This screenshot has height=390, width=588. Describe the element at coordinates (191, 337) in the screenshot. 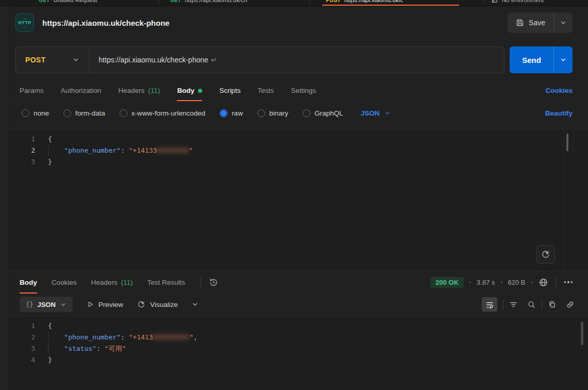

I see `code-token: "` at that location.